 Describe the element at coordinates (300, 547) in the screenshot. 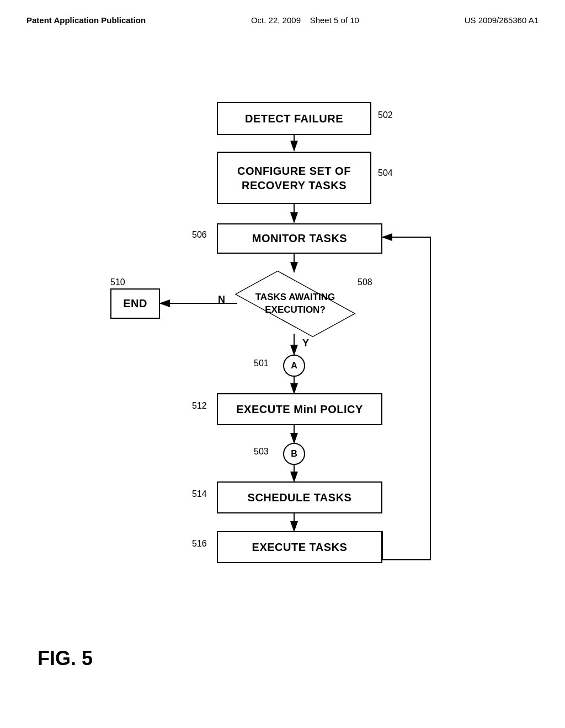

I see `execute-tasks-label: EXECUTE TASKS` at that location.